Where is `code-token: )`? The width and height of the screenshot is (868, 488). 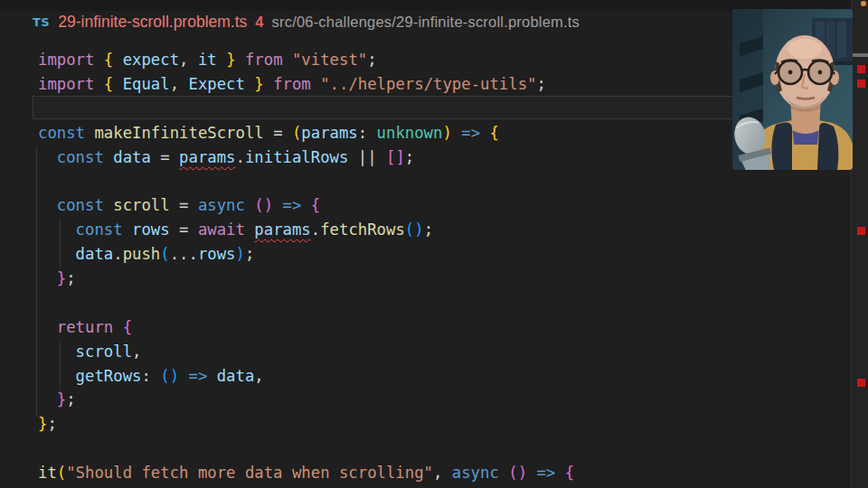
code-token: ) is located at coordinates (447, 133).